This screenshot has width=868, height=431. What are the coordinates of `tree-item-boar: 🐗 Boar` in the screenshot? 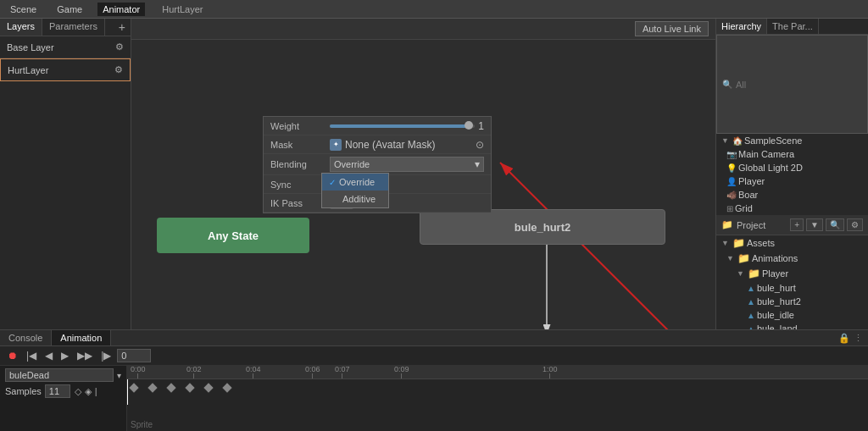 It's located at (792, 195).